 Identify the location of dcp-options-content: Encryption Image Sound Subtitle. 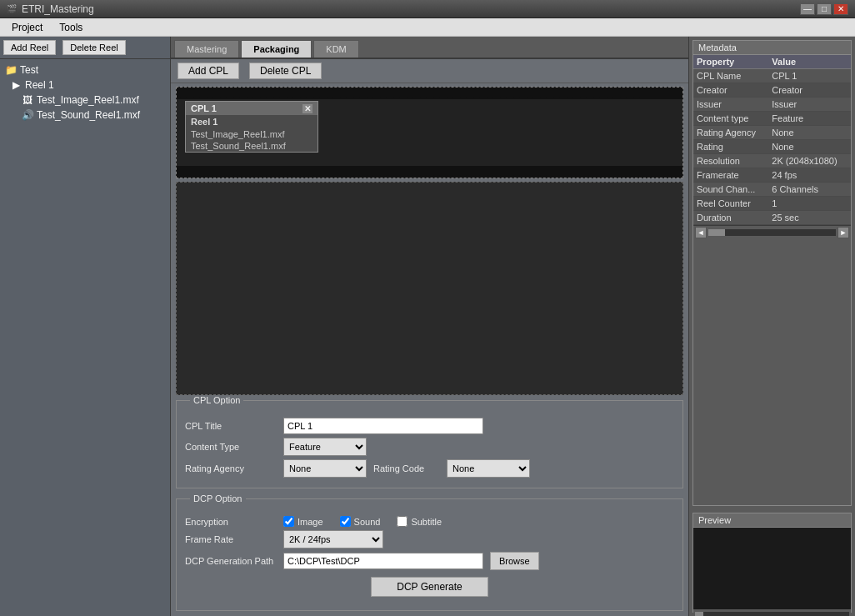
(430, 560).